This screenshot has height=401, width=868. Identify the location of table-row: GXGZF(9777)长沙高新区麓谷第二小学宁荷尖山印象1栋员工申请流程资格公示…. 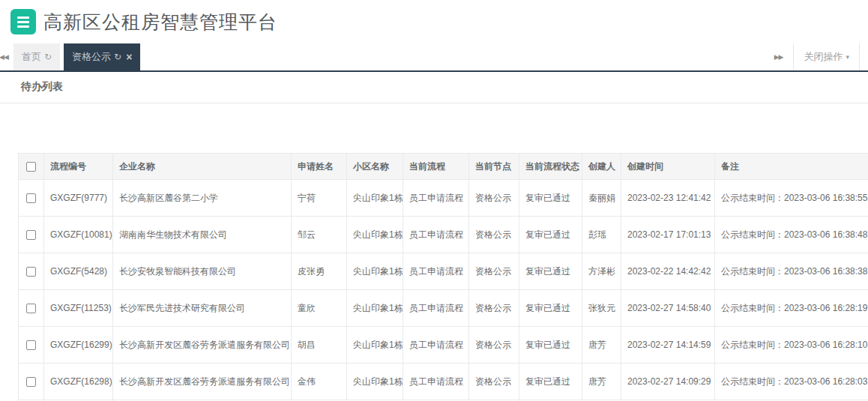
(444, 198).